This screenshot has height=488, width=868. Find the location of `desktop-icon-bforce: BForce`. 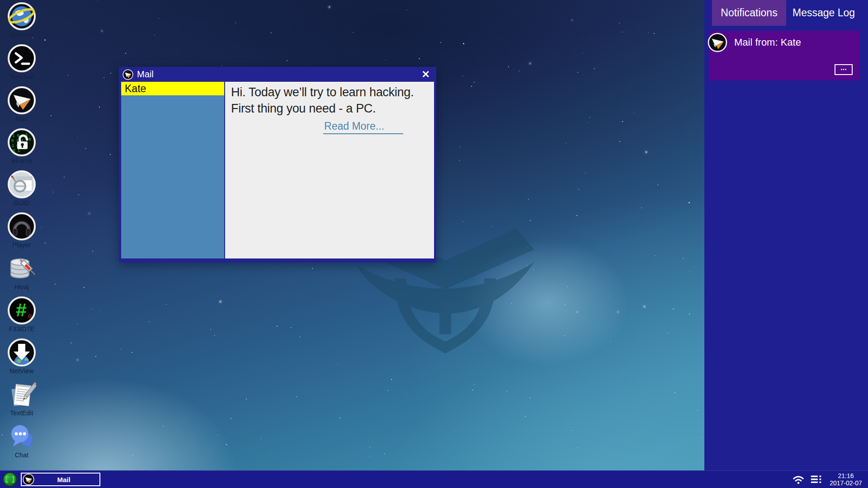

desktop-icon-bforce: BForce is located at coordinates (22, 149).